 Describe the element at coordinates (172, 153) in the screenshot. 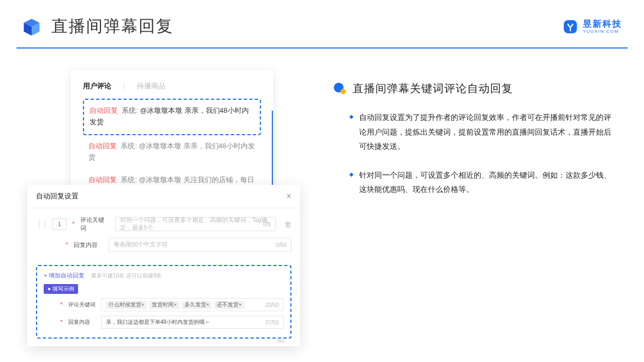

I see `auto-reply-row: 自动回复 系统: @冰墩墩本墩 亲亲，我们48小时内发货` at that location.